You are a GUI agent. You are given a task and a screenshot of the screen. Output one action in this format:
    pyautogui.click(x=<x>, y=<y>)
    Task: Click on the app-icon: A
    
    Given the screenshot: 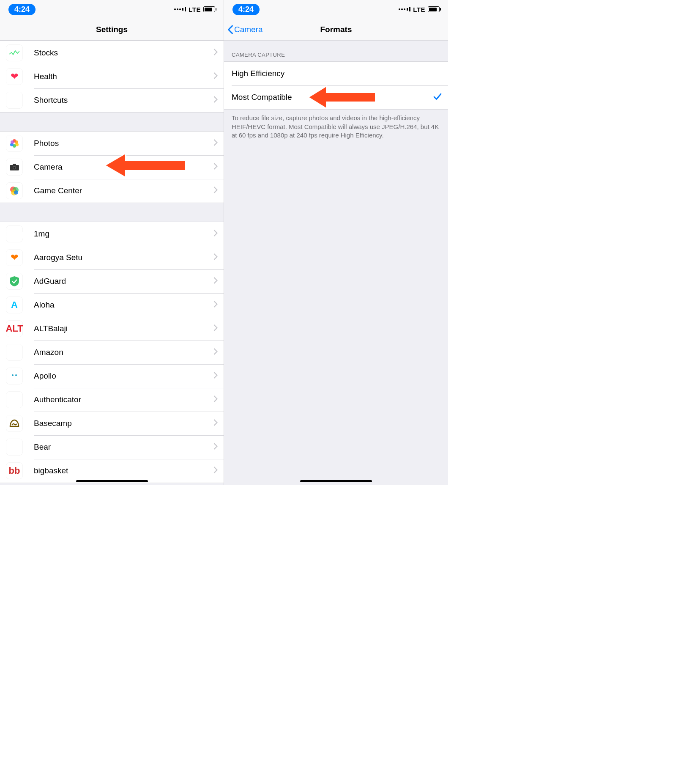 What is the action you would take?
    pyautogui.click(x=14, y=305)
    